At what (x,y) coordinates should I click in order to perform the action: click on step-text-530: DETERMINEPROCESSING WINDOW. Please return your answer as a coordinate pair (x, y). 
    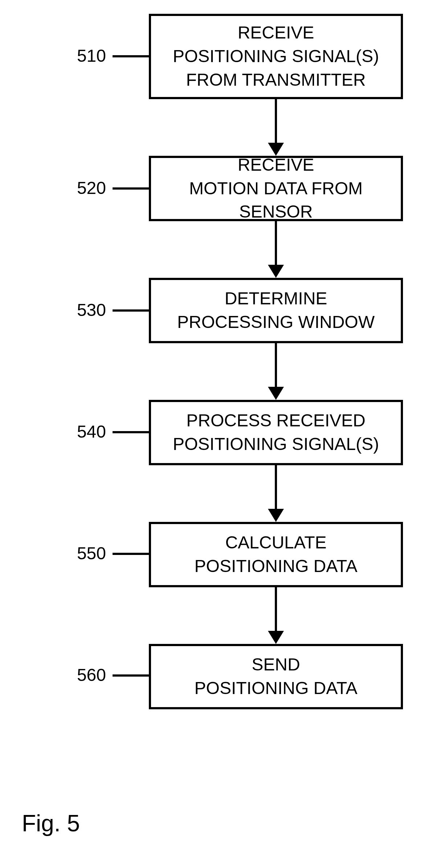
    Looking at the image, I should click on (276, 311).